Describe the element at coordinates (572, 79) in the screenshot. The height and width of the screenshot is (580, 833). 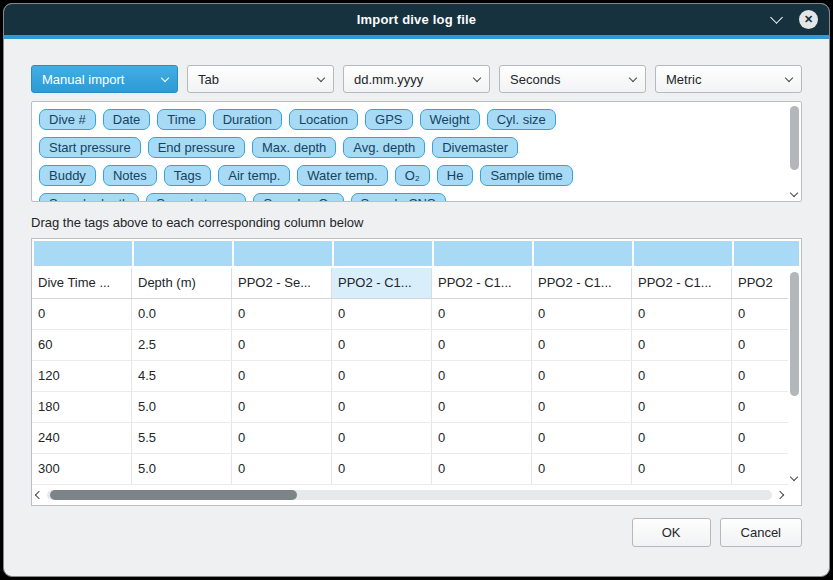
I see `duration-format-select: Seconds` at that location.